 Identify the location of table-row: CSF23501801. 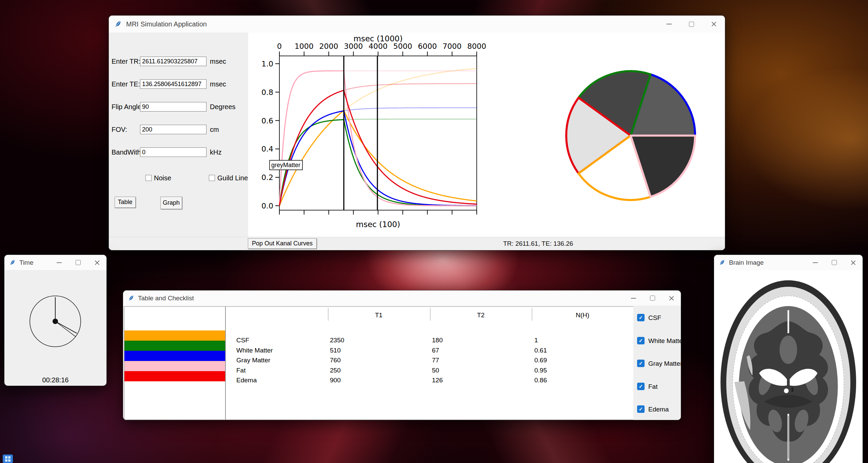
(430, 341).